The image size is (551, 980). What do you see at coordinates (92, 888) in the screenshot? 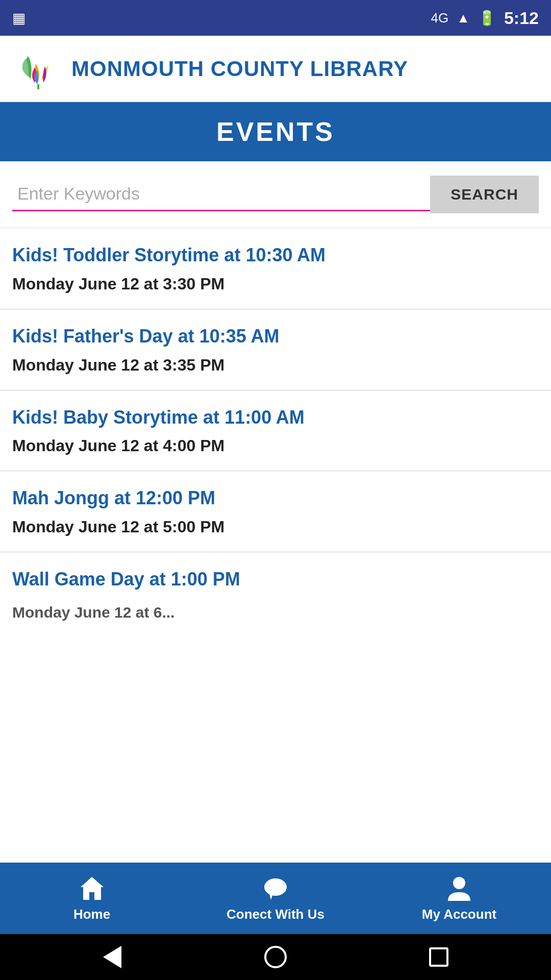
I see `home-icon` at bounding box center [92, 888].